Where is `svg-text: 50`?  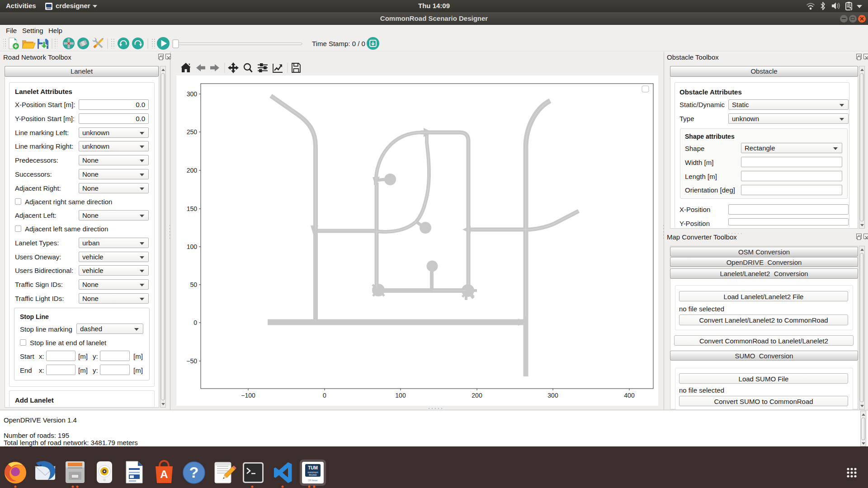 svg-text: 50 is located at coordinates (193, 285).